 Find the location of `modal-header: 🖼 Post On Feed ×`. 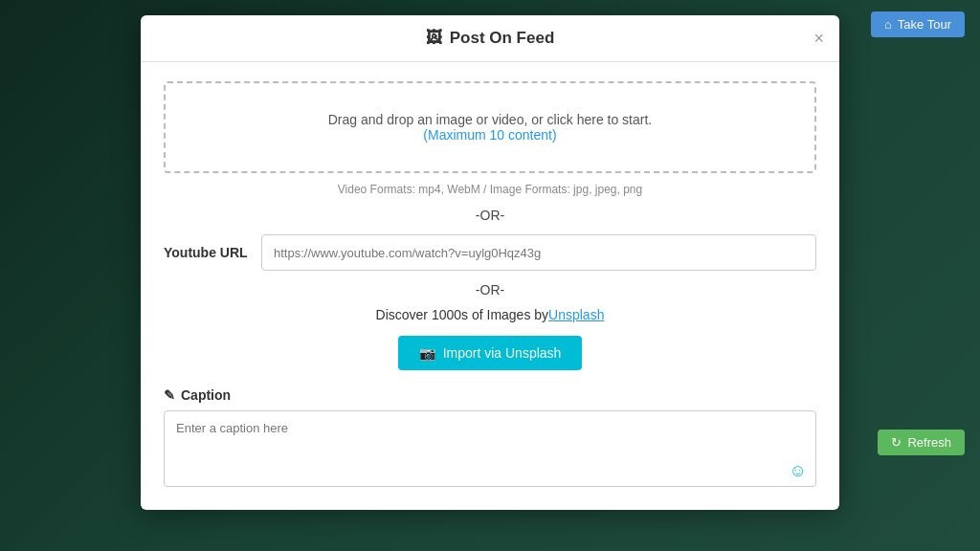

modal-header: 🖼 Post On Feed × is located at coordinates (490, 38).